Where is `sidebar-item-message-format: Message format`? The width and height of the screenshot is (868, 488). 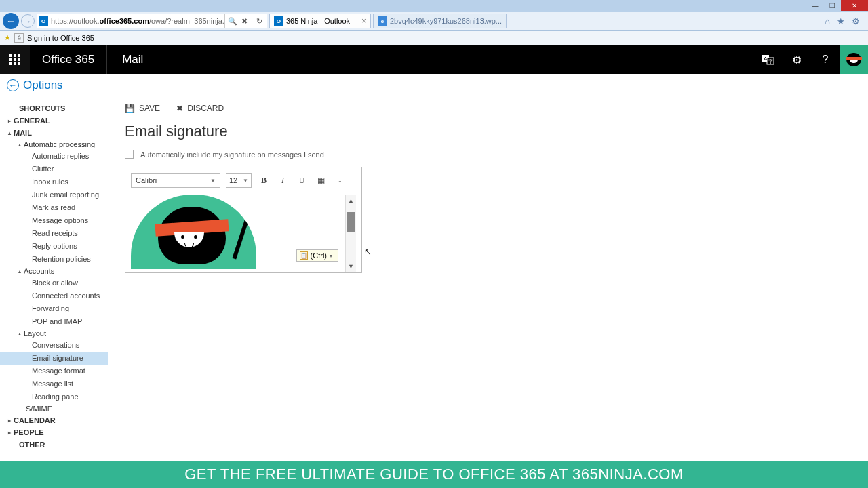
sidebar-item-message-format: Message format is located at coordinates (54, 371).